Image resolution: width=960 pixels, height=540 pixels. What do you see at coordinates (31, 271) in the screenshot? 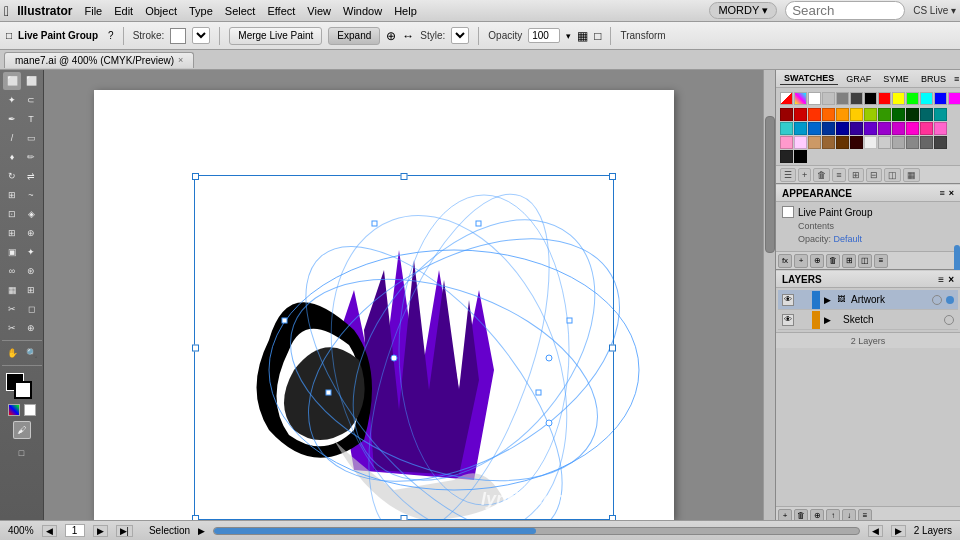
I see `symbol-tool-btn: ⊛` at bounding box center [31, 271].